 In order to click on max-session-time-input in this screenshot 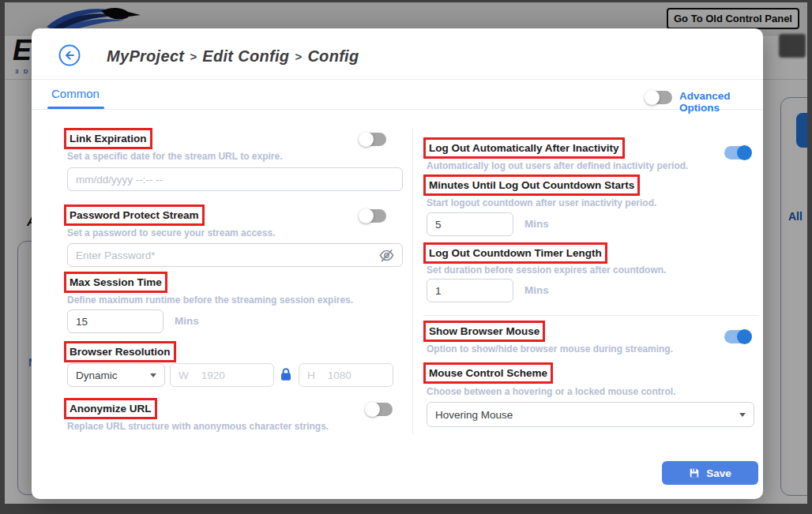, I will do `click(115, 321)`.